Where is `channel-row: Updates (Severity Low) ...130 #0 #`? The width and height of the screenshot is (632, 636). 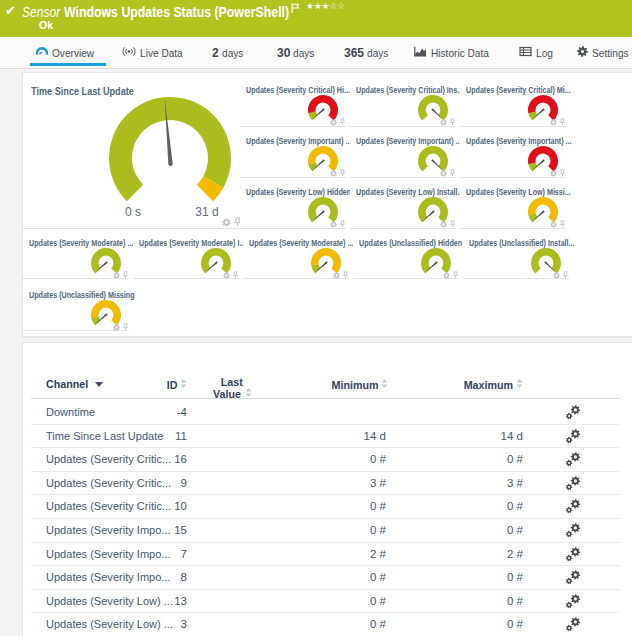
channel-row: Updates (Severity Low) ...130 #0 # is located at coordinates (326, 602).